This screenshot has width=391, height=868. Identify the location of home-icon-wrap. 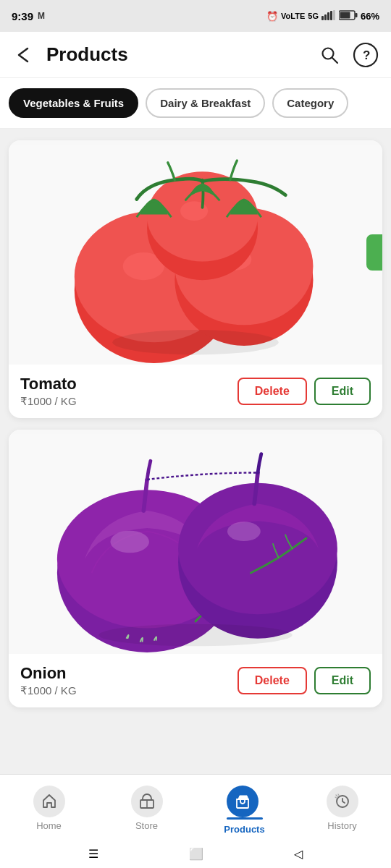
(49, 801).